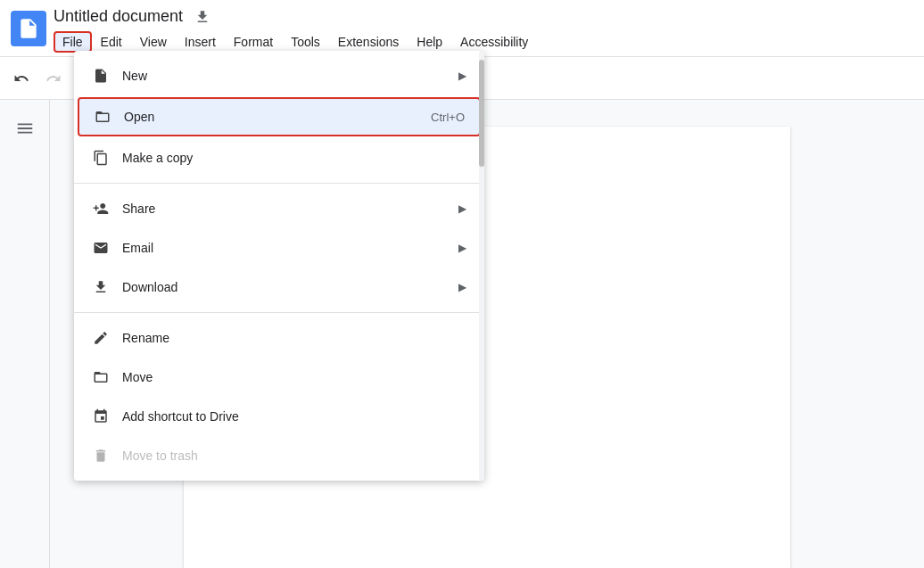 This screenshot has width=924, height=568. Describe the element at coordinates (21, 78) in the screenshot. I see `undo-button` at that location.